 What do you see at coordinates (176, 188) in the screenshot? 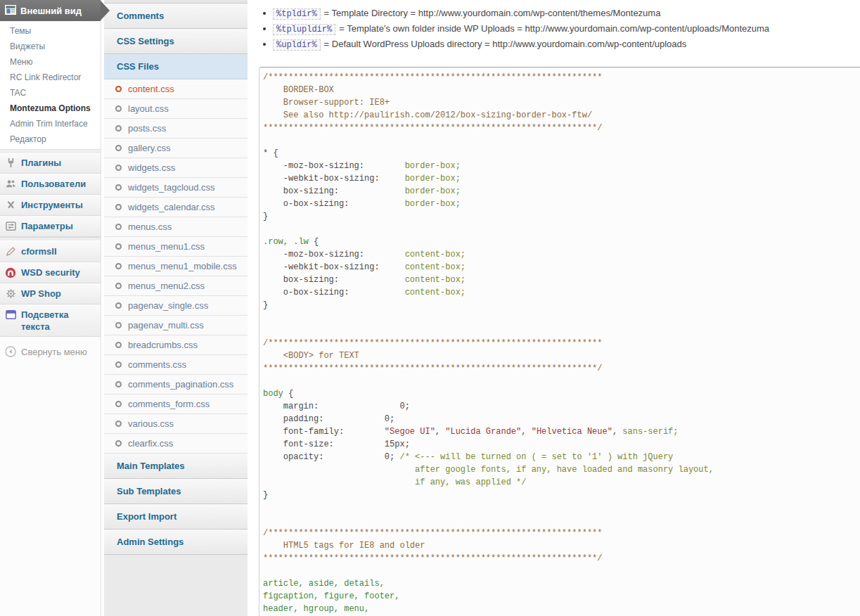
I see `css-file-item: widgets_tagcloud.css` at bounding box center [176, 188].